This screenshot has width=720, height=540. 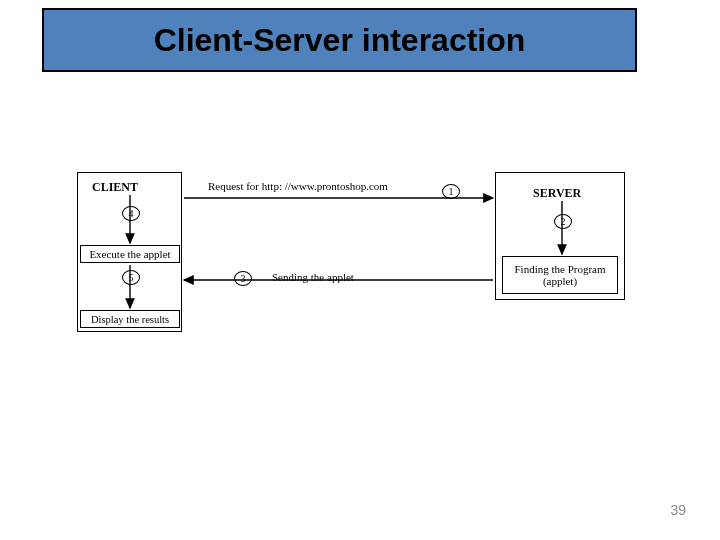 What do you see at coordinates (131, 214) in the screenshot?
I see `step-4-marker: 4` at bounding box center [131, 214].